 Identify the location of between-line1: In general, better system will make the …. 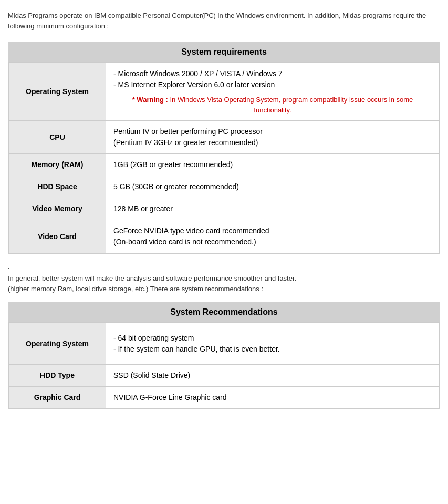
(224, 279).